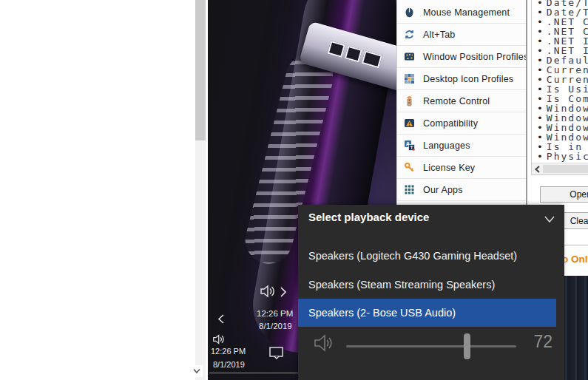 This screenshot has height=380, width=588. What do you see at coordinates (439, 35) in the screenshot?
I see `menu-item-label: Alt+Tab` at bounding box center [439, 35].